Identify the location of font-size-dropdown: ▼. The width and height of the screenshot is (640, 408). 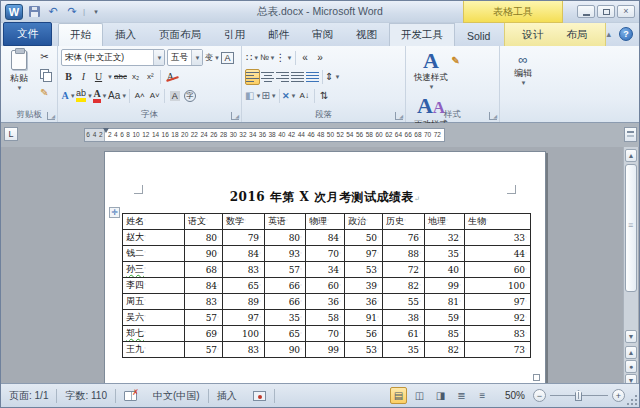
(196, 58).